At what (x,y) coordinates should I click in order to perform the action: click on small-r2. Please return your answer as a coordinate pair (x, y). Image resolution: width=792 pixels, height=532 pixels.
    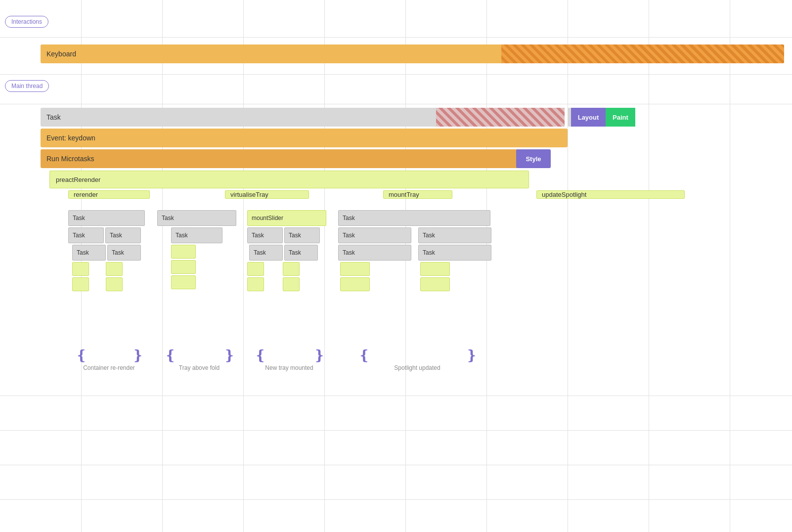
    Looking at the image, I should click on (114, 269).